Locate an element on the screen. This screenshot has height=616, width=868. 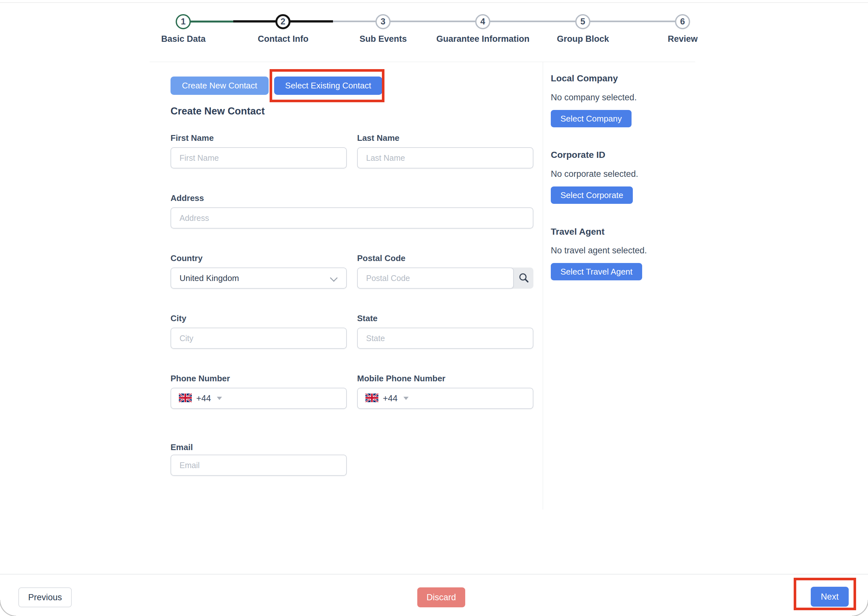
state-label: State is located at coordinates (367, 319).